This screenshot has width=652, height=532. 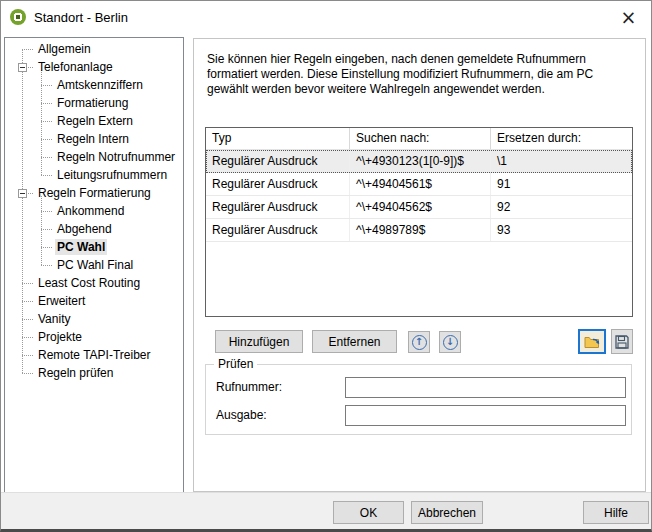 What do you see at coordinates (562, 230) in the screenshot?
I see `table-cell: 93` at bounding box center [562, 230].